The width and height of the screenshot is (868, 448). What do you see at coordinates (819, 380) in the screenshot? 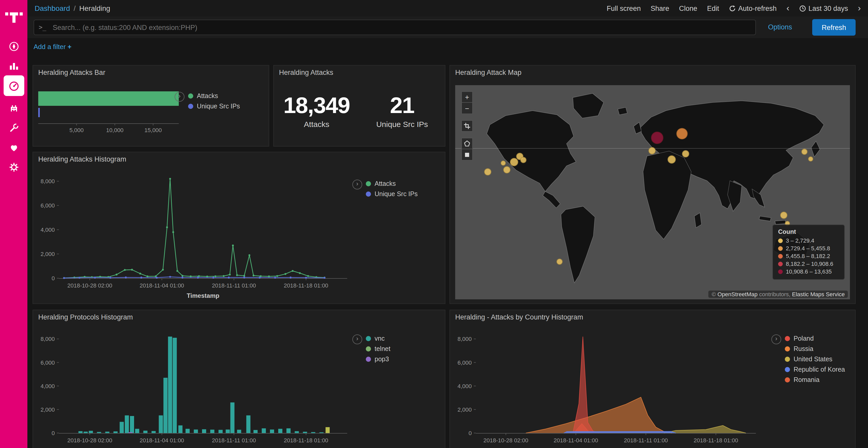
I see `legend-item: Romania` at bounding box center [819, 380].